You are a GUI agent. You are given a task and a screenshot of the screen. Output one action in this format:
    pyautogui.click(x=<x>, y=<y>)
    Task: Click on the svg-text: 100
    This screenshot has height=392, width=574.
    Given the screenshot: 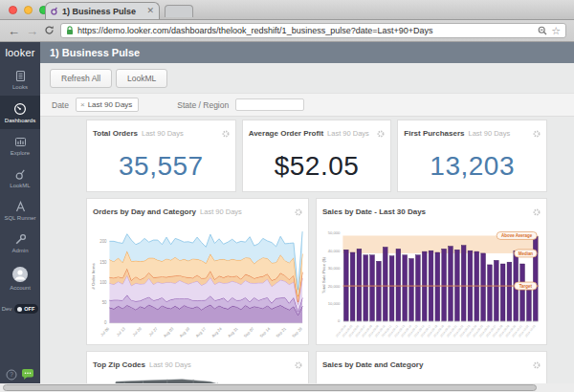 What is the action you would take?
    pyautogui.click(x=103, y=283)
    